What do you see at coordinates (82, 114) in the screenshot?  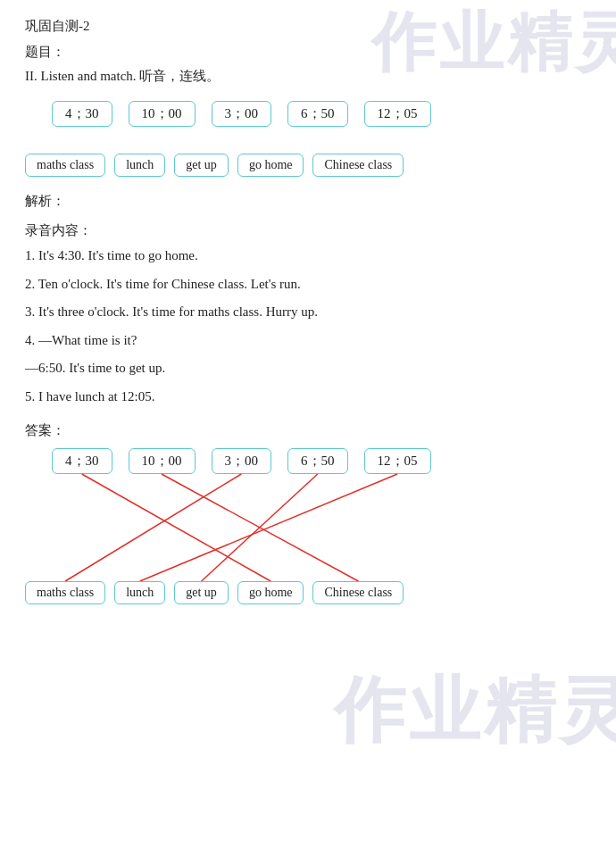 I see `time-box-1: 4；30` at bounding box center [82, 114].